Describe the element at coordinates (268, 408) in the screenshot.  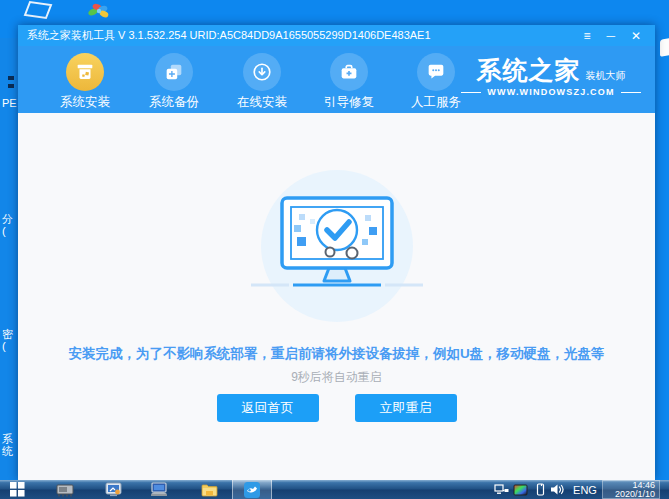
I see `back-home-button: 返回首页` at that location.